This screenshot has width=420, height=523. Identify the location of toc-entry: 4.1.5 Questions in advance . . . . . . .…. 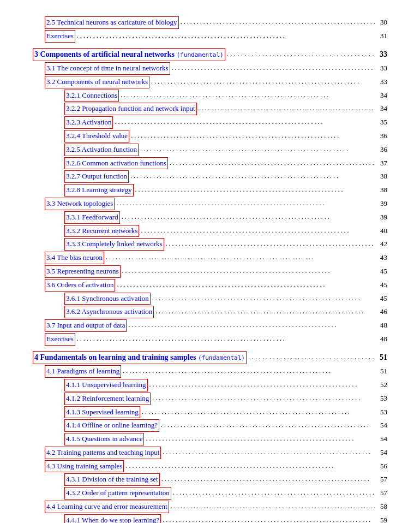
(210, 439).